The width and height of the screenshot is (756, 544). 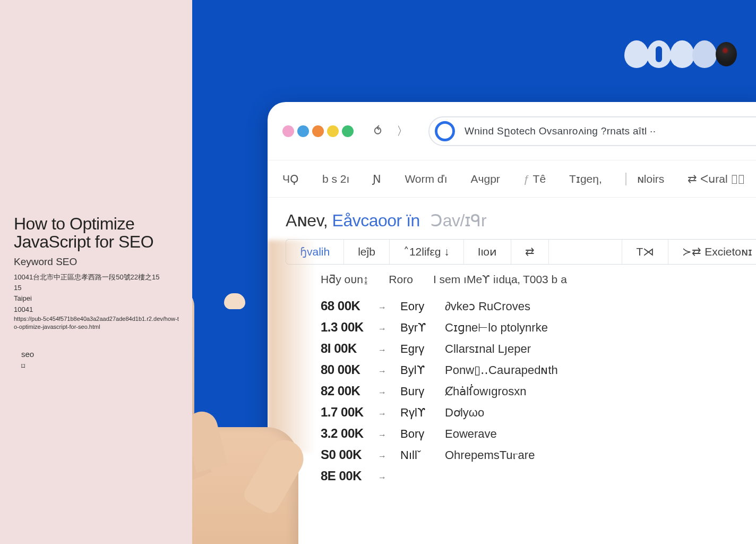 I want to click on titlebar: ⥀ 〉 Wnind Sըotech Ovsаnroʌing ?rnats aît…, so click(x=512, y=131).